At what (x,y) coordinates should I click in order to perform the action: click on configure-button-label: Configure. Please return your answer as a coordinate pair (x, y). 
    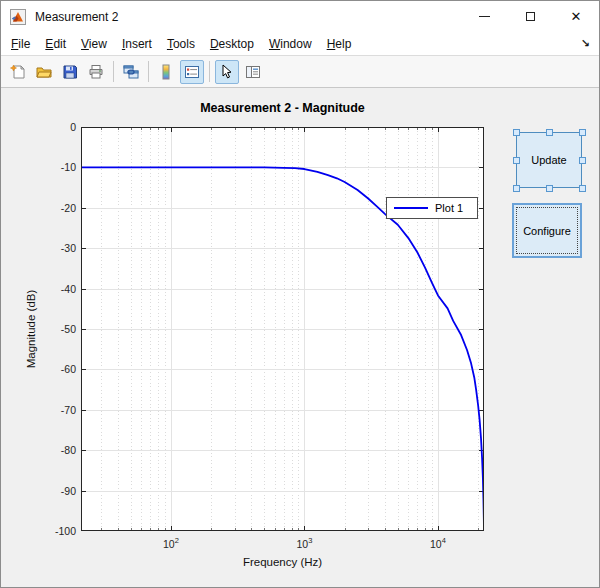
    Looking at the image, I should click on (547, 230).